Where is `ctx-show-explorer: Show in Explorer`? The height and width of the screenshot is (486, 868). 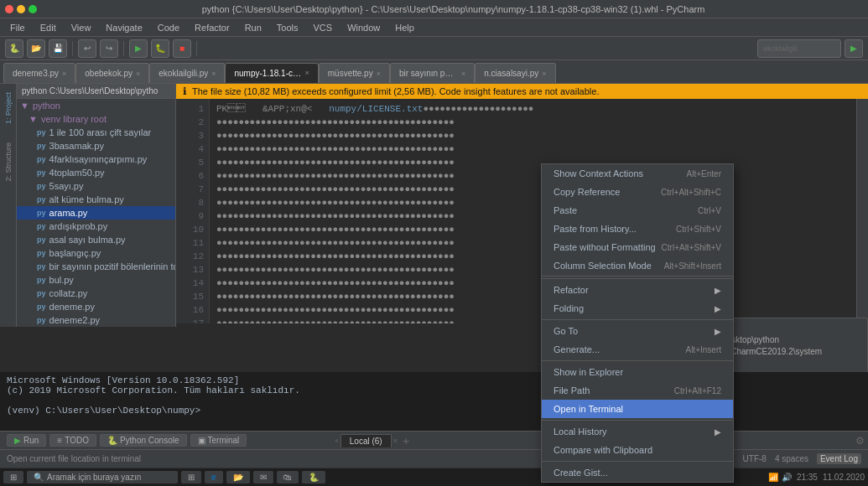 ctx-show-explorer: Show in Explorer is located at coordinates (637, 372).